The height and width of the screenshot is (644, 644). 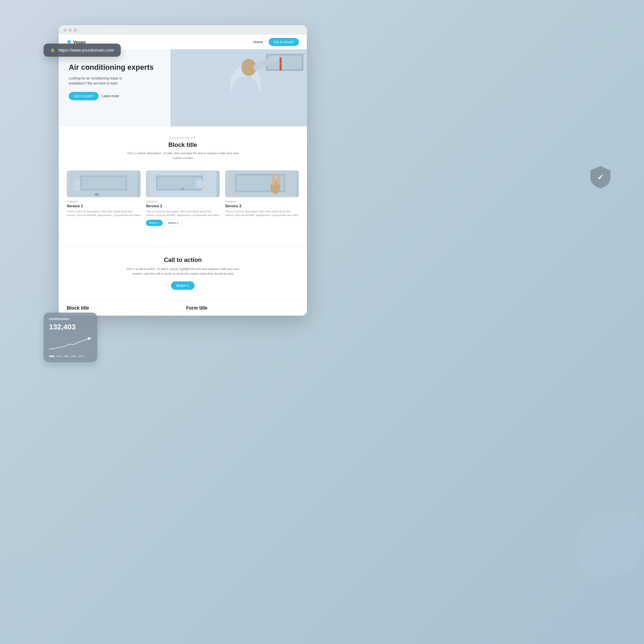 What do you see at coordinates (183, 156) in the screenshot?
I see `block-desc: This is a block description. To edit, cl…` at bounding box center [183, 156].